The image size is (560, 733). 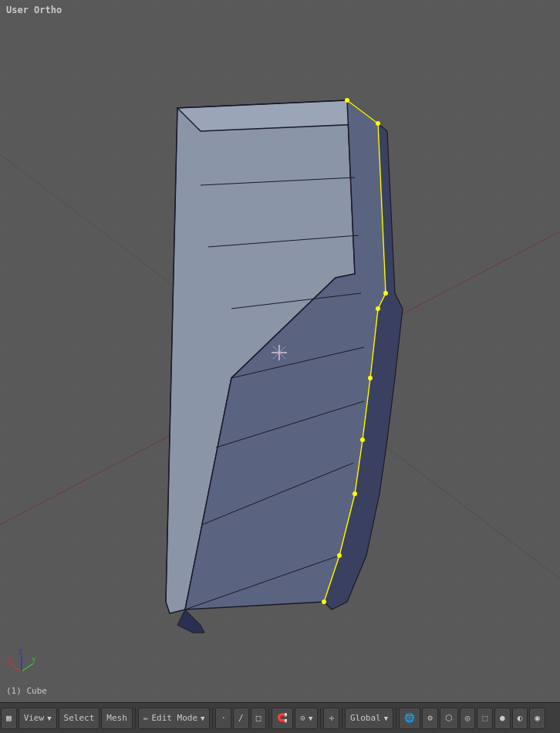 What do you see at coordinates (484, 718) in the screenshot?
I see `wireframe-button: ⬚` at bounding box center [484, 718].